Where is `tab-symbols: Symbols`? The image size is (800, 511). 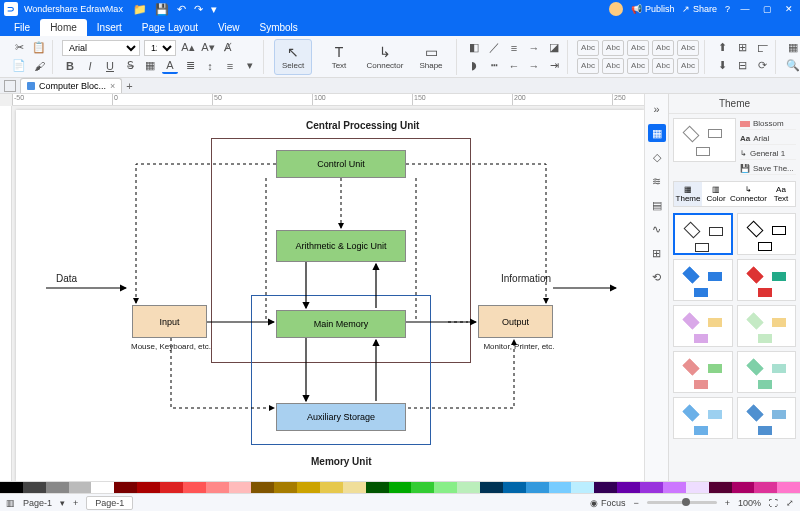 tab-symbols: Symbols is located at coordinates (279, 28).